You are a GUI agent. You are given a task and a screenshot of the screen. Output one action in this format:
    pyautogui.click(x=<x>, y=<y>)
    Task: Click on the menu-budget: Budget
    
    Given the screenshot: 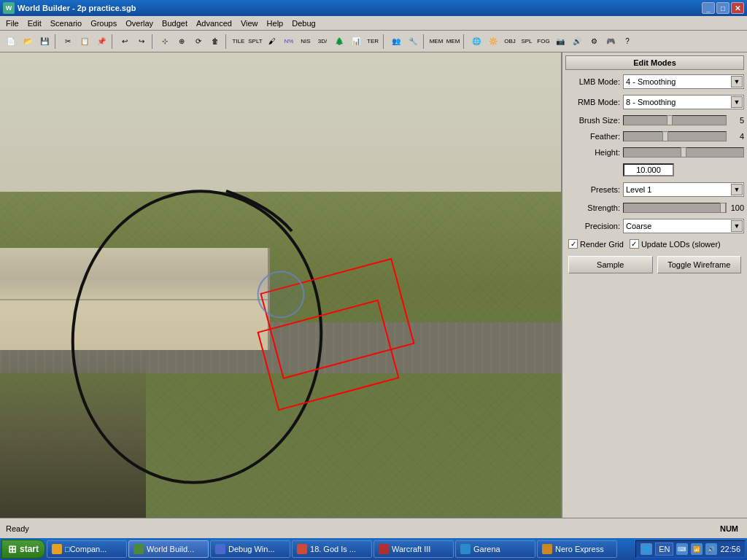 What is the action you would take?
    pyautogui.click(x=175, y=23)
    